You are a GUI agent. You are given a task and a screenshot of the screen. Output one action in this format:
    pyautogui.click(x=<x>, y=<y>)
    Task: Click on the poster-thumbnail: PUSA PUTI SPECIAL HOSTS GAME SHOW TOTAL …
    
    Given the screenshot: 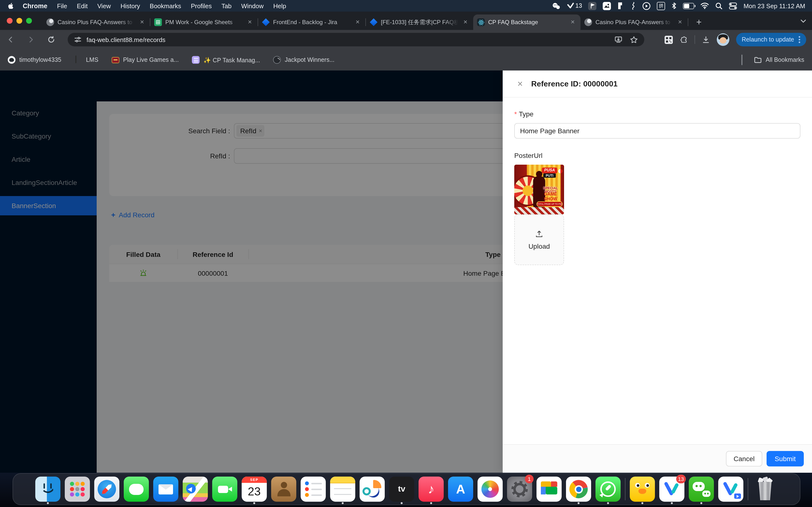 What is the action you would take?
    pyautogui.click(x=539, y=189)
    